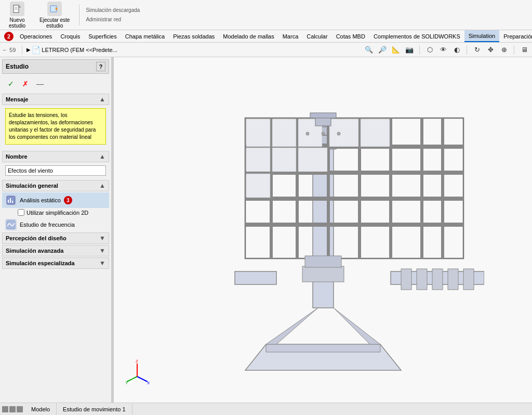  What do you see at coordinates (113, 15) in the screenshot?
I see `toolbar-text-actions: Simulación descargada Administrar red` at bounding box center [113, 15].